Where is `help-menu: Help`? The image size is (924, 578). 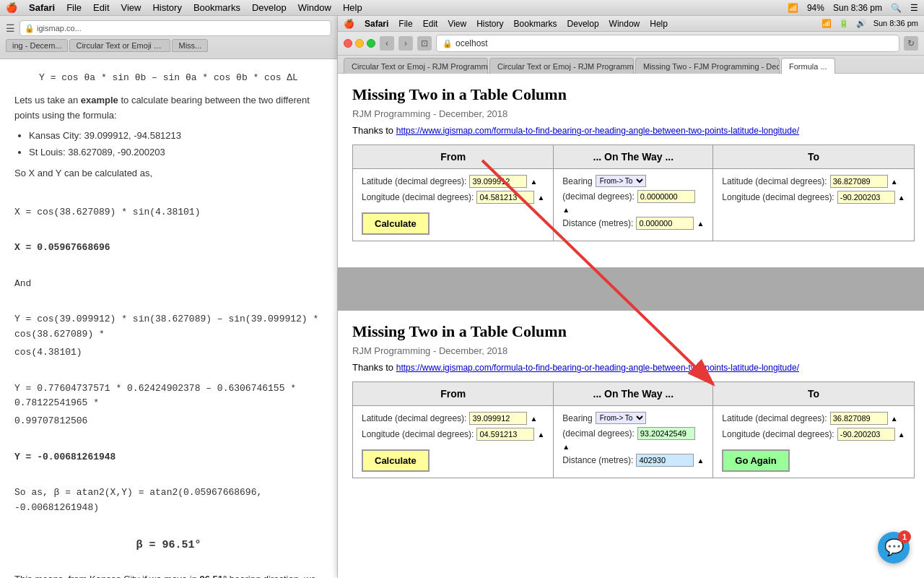
help-menu: Help is located at coordinates (352, 7).